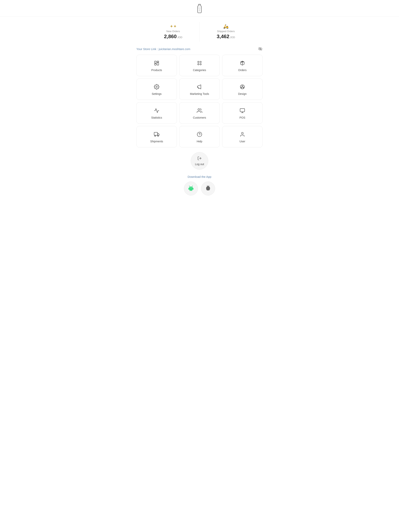 The height and width of the screenshot is (532, 399). What do you see at coordinates (200, 111) in the screenshot?
I see `customers-icon` at bounding box center [200, 111].